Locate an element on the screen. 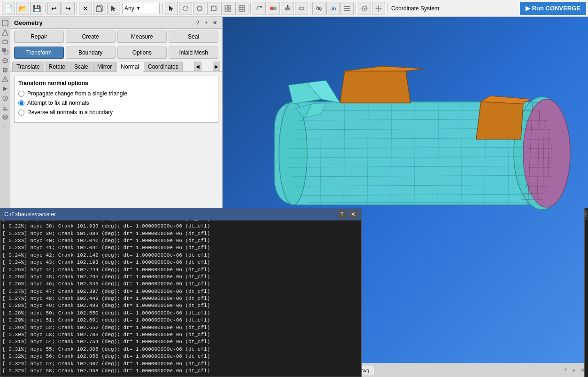  hide-tool is located at coordinates (319, 8).